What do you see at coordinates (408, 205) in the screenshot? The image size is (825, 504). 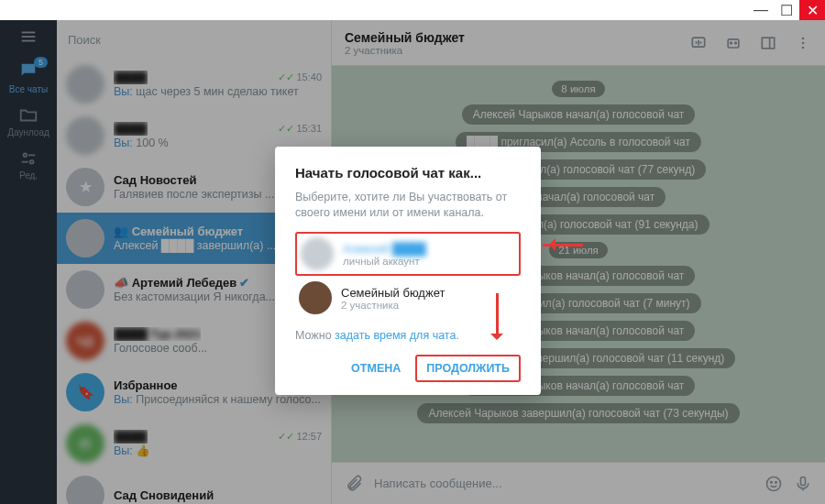 I see `modal-description: Выберите, хотите ли Вы участвовать от св…` at bounding box center [408, 205].